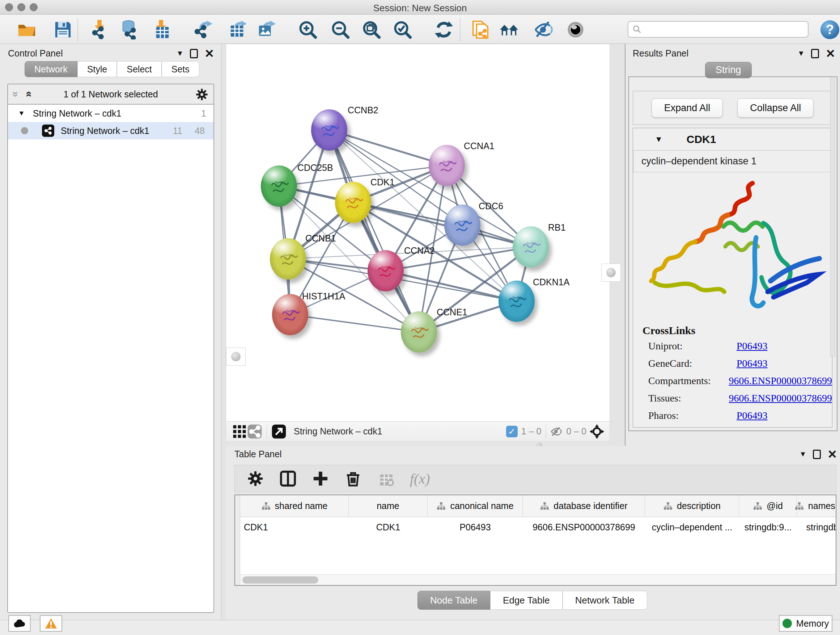 The image size is (840, 635). Describe the element at coordinates (386, 271) in the screenshot. I see `network-node-ccna2` at that location.